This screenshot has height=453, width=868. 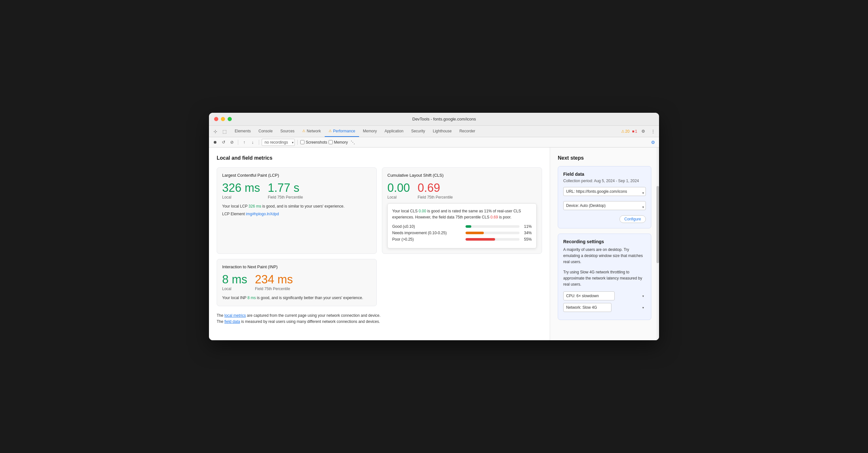 I want to click on tab-performance: ⚠ Performance, so click(x=342, y=131).